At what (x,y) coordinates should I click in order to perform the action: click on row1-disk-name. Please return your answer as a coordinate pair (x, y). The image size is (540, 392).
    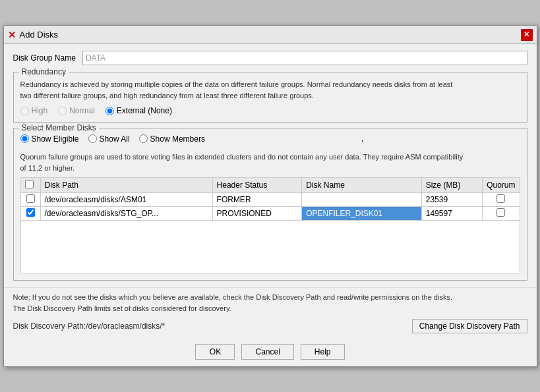
    Looking at the image, I should click on (362, 200).